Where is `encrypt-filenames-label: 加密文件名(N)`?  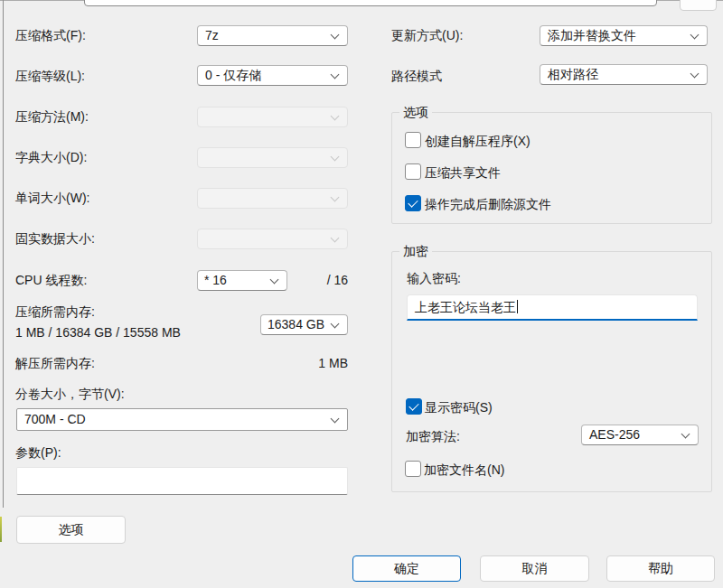 encrypt-filenames-label: 加密文件名(N) is located at coordinates (465, 470).